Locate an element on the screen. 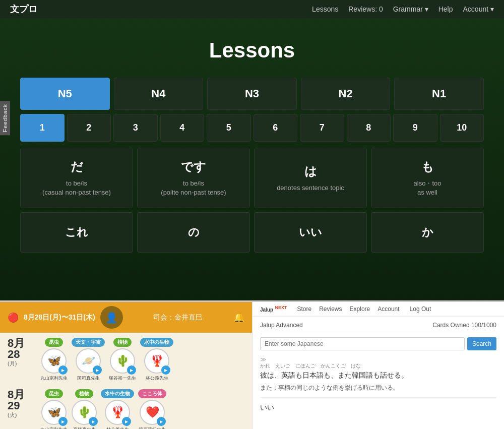  level-tab-n1: N1 is located at coordinates (439, 94).